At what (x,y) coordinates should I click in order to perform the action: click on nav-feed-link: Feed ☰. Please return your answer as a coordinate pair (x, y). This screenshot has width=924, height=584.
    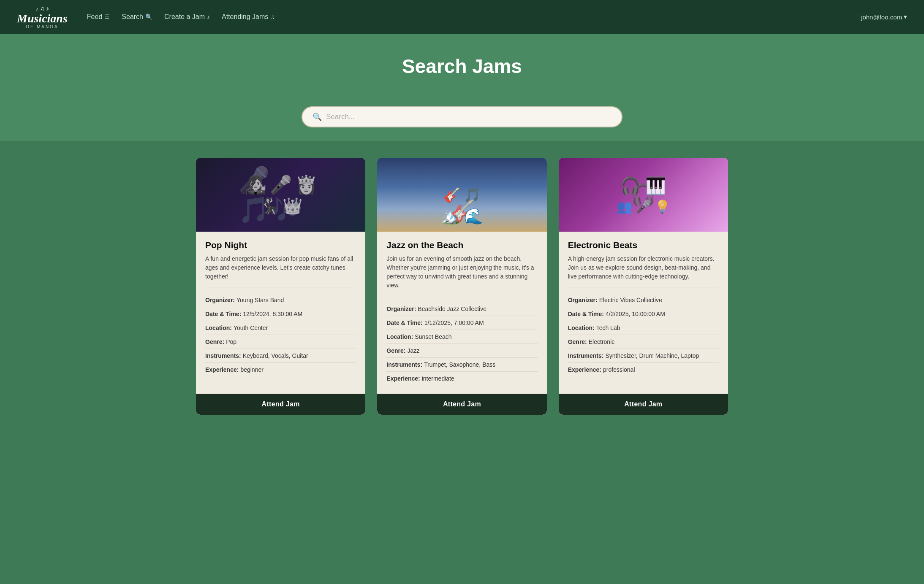
    Looking at the image, I should click on (98, 17).